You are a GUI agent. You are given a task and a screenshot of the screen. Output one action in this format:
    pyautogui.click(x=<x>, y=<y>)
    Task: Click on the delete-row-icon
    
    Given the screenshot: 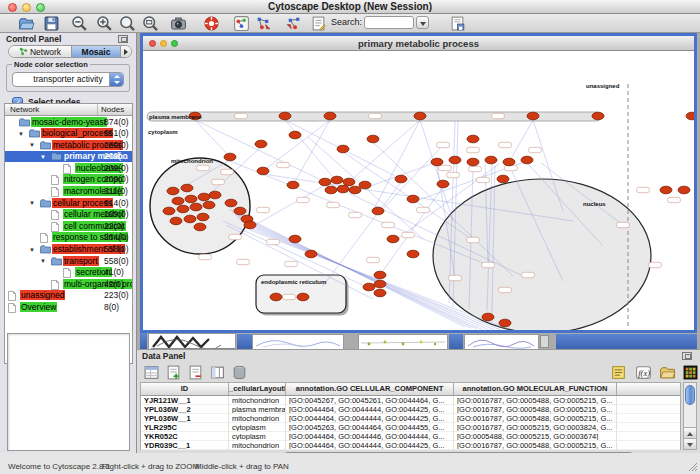 What is the action you would take?
    pyautogui.click(x=240, y=372)
    